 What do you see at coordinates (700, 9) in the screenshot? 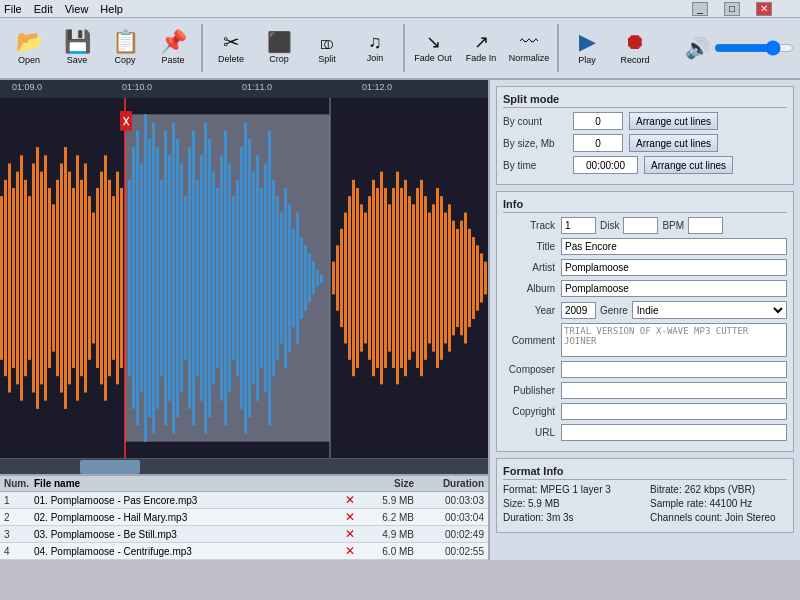
I see `minimize-button: _` at bounding box center [700, 9].